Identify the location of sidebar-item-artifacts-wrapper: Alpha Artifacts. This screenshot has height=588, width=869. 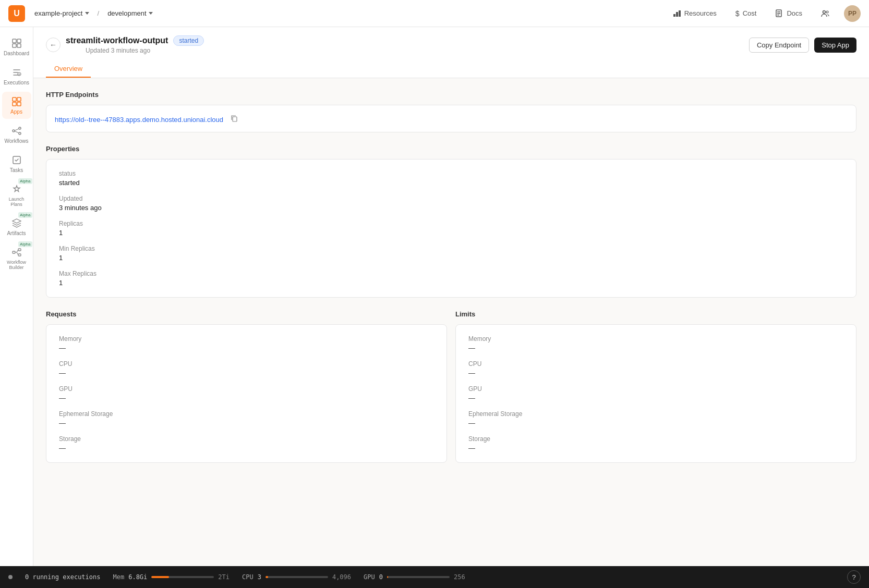
(17, 227).